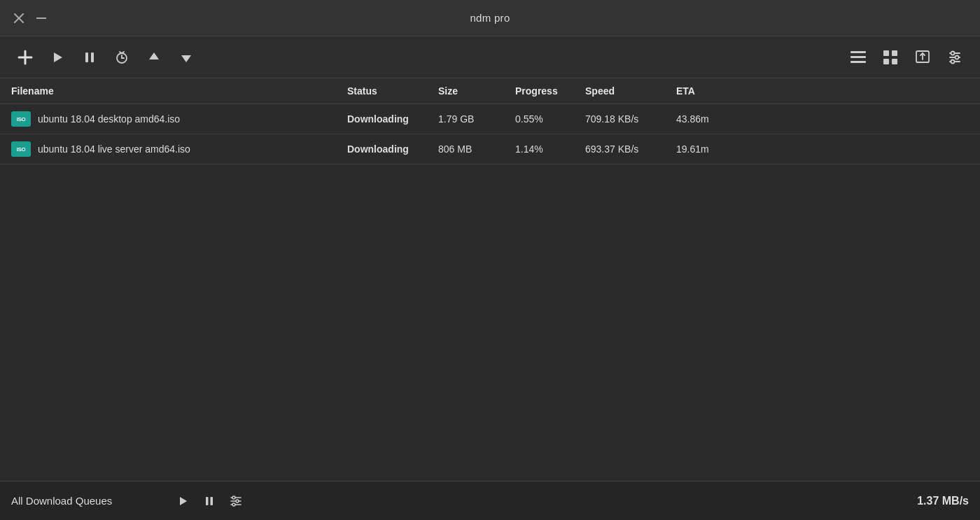 The height and width of the screenshot is (520, 980). I want to click on eta-cell: 19.61m, so click(822, 149).